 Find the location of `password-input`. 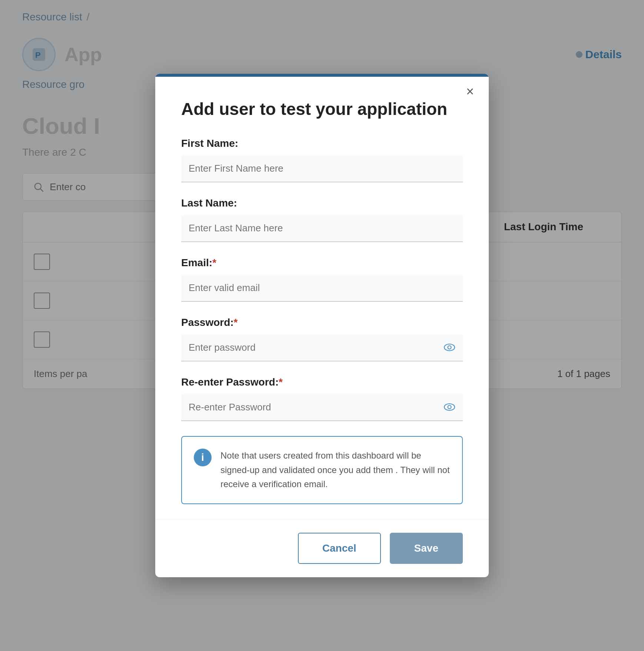

password-input is located at coordinates (322, 348).